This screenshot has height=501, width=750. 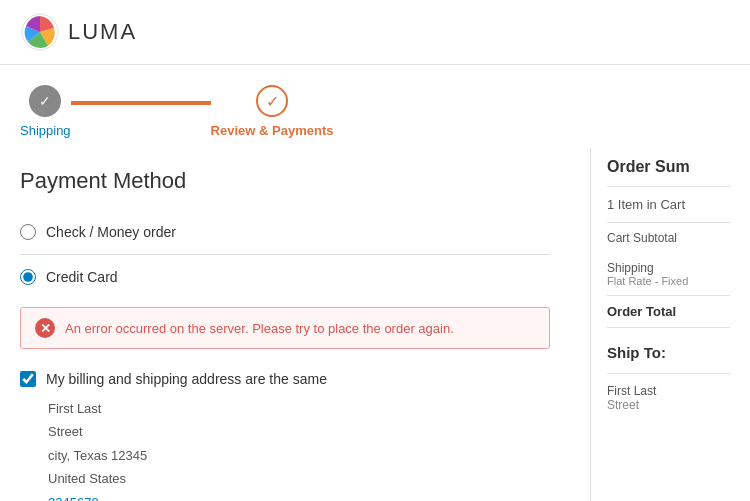 I want to click on logo: LUMA, so click(x=78, y=32).